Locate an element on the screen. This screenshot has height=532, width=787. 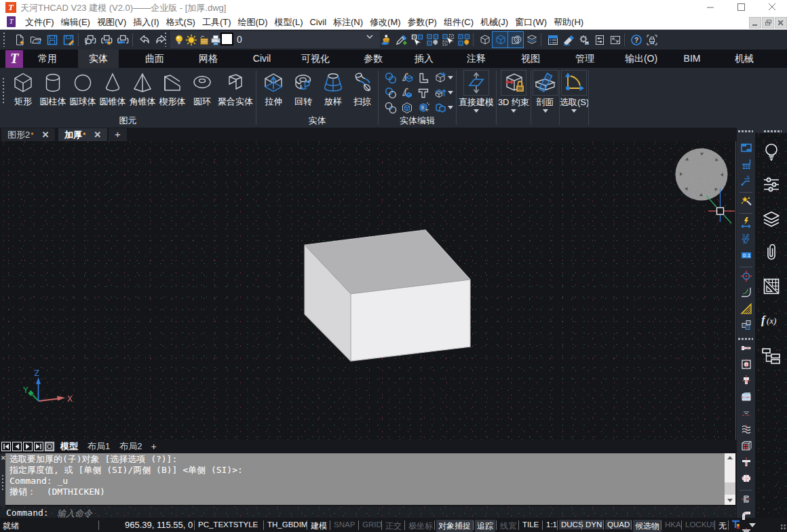
menu-参数(P): 参数(P) is located at coordinates (422, 22).